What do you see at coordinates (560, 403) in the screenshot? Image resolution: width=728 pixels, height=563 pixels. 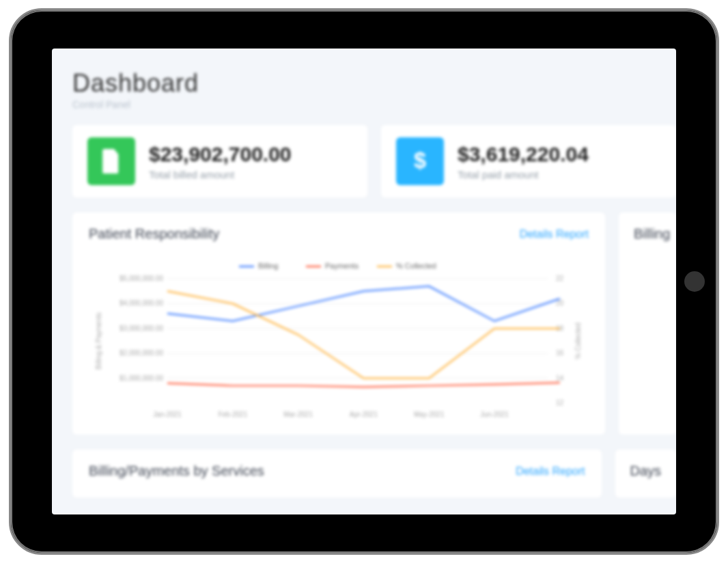 I see `svg-text: 12` at bounding box center [560, 403].